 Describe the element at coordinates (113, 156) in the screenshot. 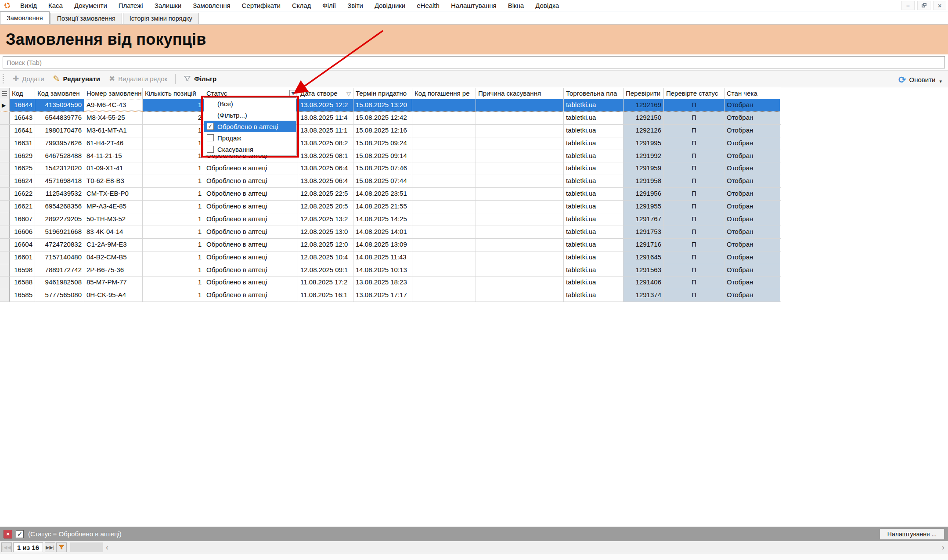

I see `cell-order_number: 84-11-21-15` at that location.